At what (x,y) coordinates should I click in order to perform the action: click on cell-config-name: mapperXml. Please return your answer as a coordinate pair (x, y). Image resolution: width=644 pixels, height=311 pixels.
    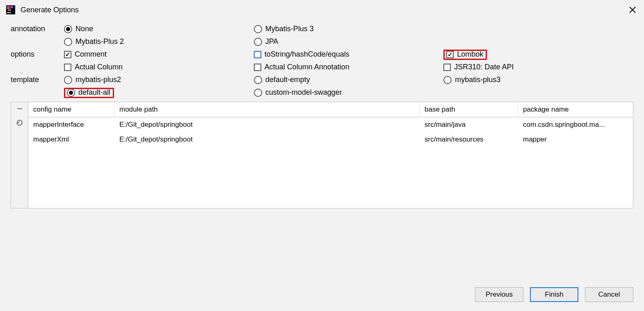
    Looking at the image, I should click on (71, 139).